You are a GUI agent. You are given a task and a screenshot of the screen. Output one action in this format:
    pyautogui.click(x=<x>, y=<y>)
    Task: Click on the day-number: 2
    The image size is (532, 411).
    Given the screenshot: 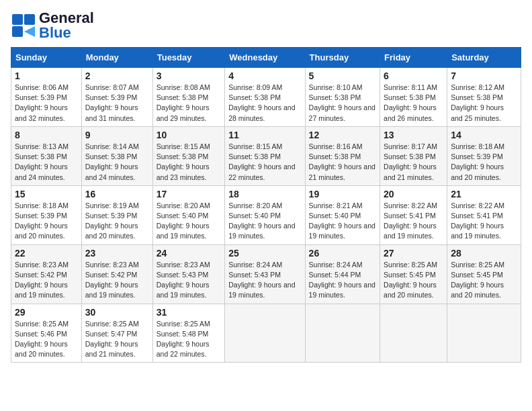 What is the action you would take?
    pyautogui.click(x=117, y=76)
    